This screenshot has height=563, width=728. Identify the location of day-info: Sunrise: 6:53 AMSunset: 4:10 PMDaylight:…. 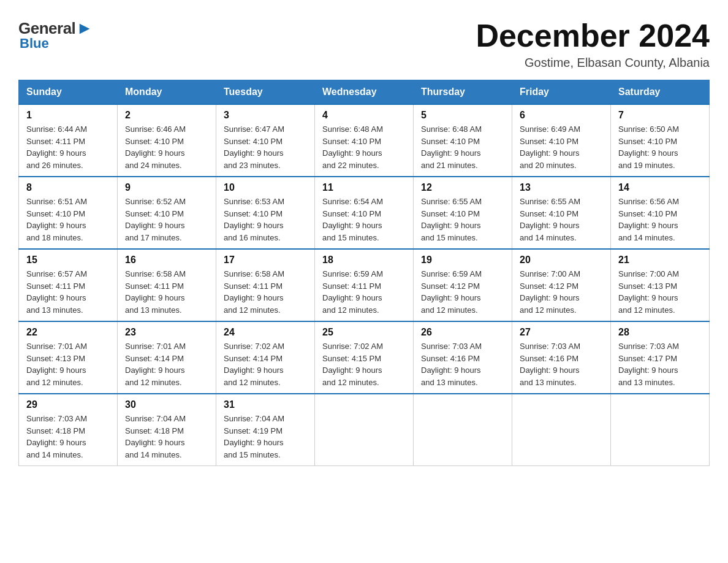
(265, 220).